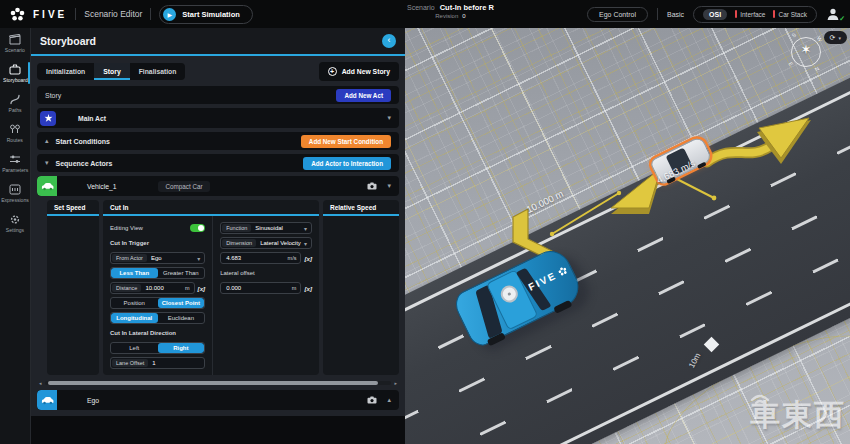 The width and height of the screenshot is (850, 444). I want to click on compass-gizmo: ✶ S W N E, so click(806, 52).